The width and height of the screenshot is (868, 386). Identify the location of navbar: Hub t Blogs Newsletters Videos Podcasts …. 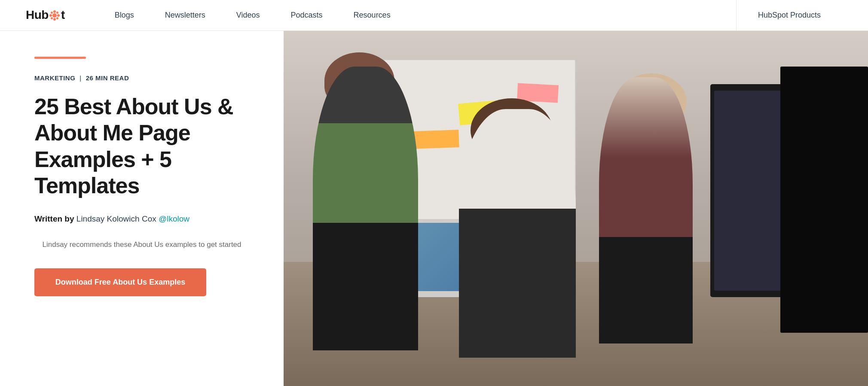
(434, 15).